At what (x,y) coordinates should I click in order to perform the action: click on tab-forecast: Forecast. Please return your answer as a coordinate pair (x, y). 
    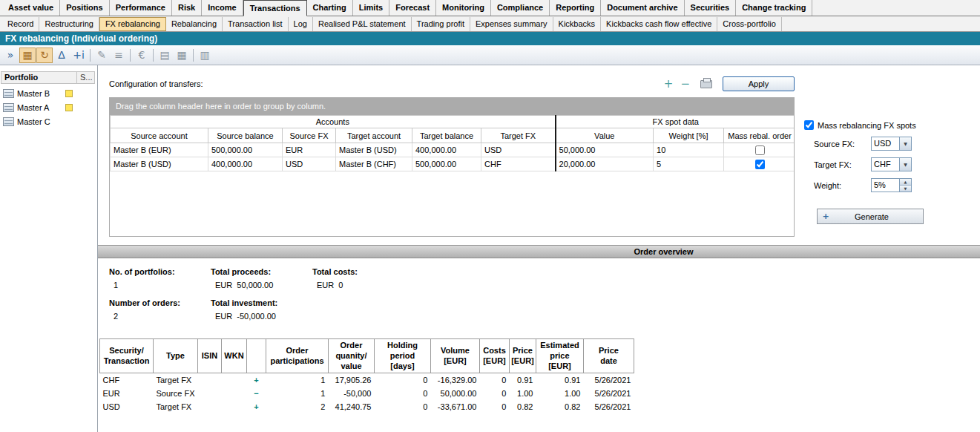
    Looking at the image, I should click on (412, 7).